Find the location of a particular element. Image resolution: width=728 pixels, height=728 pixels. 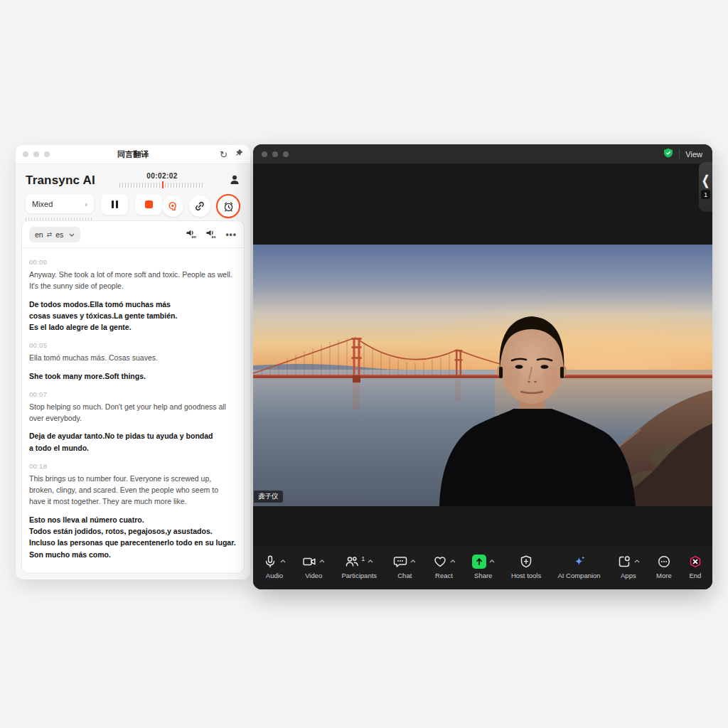

microphone-icon is located at coordinates (270, 562).